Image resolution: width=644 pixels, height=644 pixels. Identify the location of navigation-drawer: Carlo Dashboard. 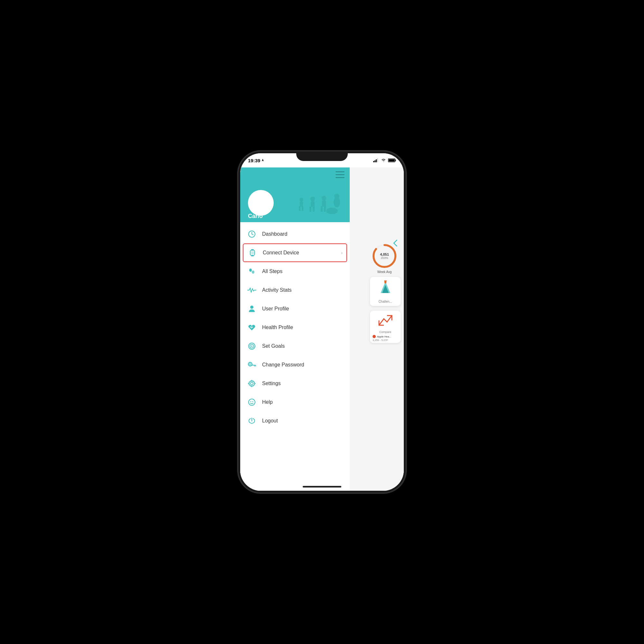
(295, 329).